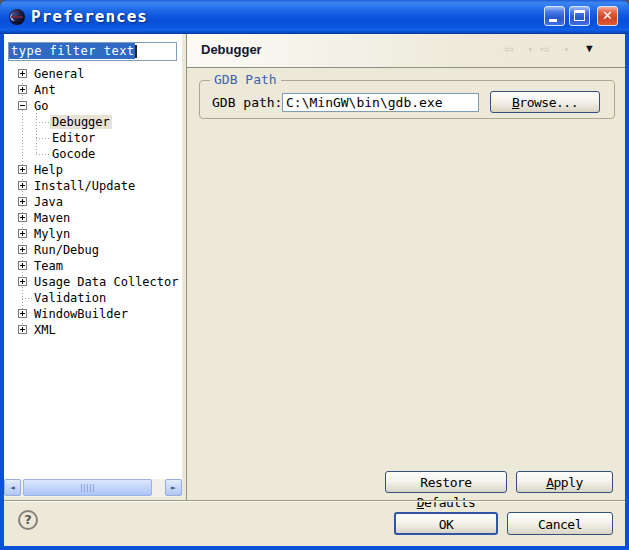  Describe the element at coordinates (72, 51) in the screenshot. I see `filter-selected-text: type filter text` at that location.